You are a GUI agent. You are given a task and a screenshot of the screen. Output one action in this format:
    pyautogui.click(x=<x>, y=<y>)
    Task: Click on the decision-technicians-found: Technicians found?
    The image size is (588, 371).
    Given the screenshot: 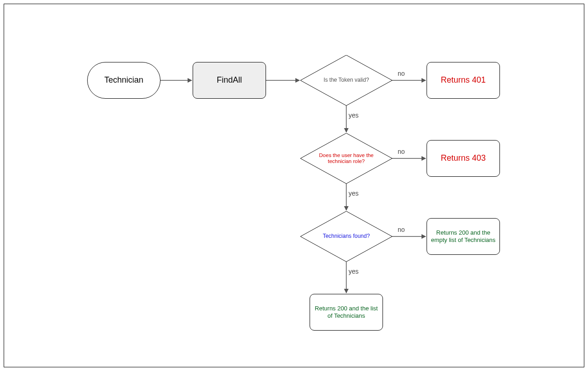 What is the action you would take?
    pyautogui.click(x=346, y=236)
    